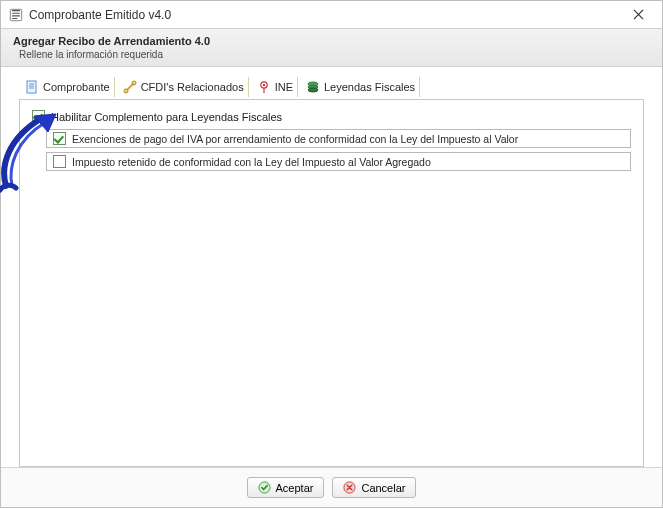  What do you see at coordinates (284, 87) in the screenshot?
I see `tab-label: INE` at bounding box center [284, 87].